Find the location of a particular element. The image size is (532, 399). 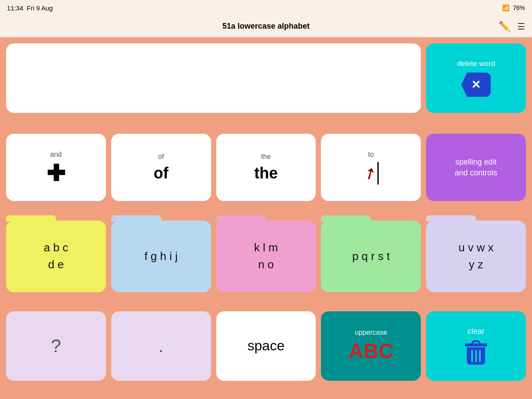

to-content: ➚ is located at coordinates (371, 173).